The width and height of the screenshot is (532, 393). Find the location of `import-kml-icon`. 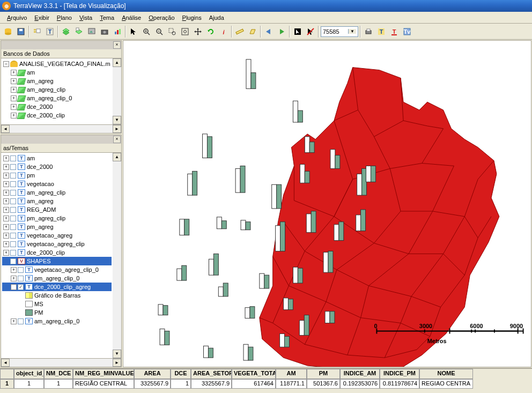

import-kml-icon is located at coordinates (79, 32).